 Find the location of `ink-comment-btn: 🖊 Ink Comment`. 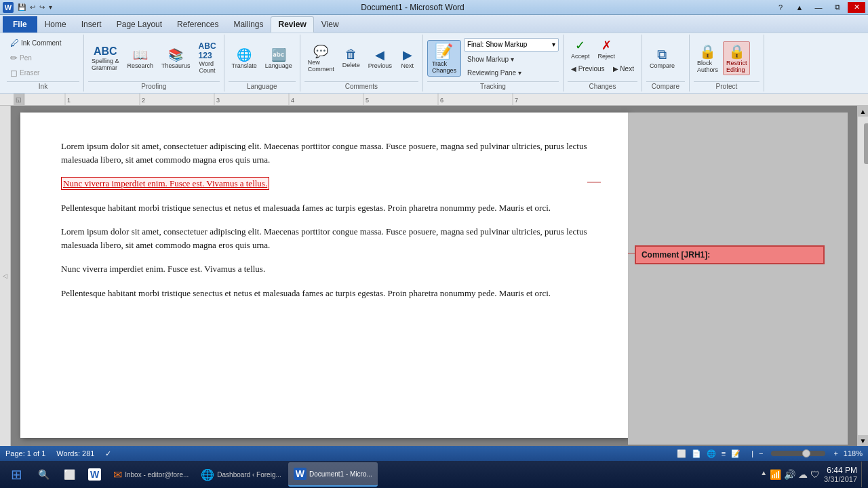

ink-comment-btn: 🖊 Ink Comment is located at coordinates (35, 43).